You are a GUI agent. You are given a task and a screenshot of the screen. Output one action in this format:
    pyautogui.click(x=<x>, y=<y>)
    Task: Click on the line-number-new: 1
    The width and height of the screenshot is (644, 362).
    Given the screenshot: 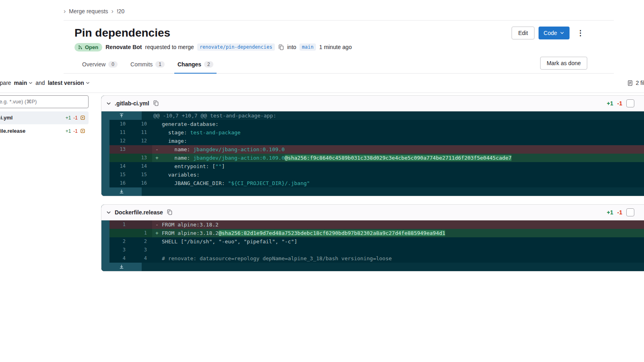 What is the action you would take?
    pyautogui.click(x=142, y=233)
    